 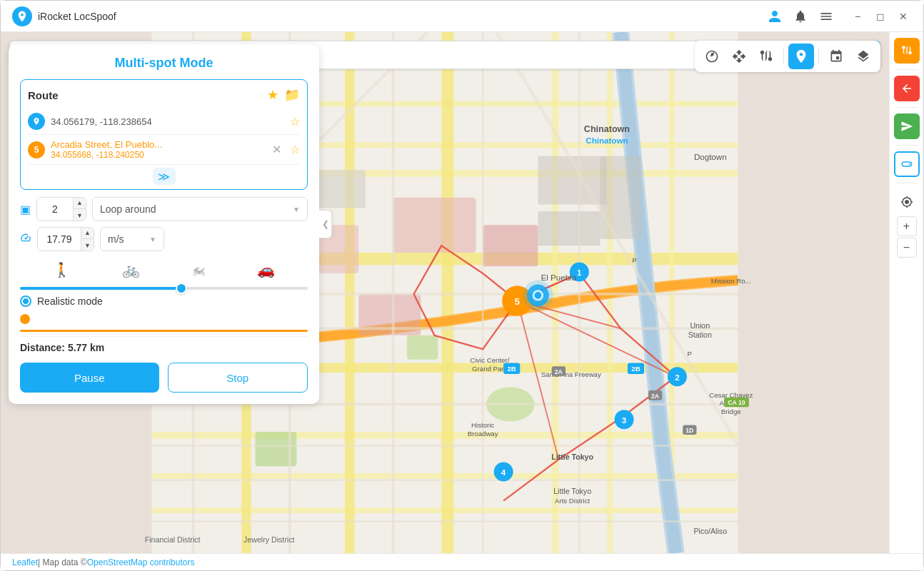 What do you see at coordinates (87, 233) in the screenshot?
I see `speed-up-btn: ▲` at bounding box center [87, 233].